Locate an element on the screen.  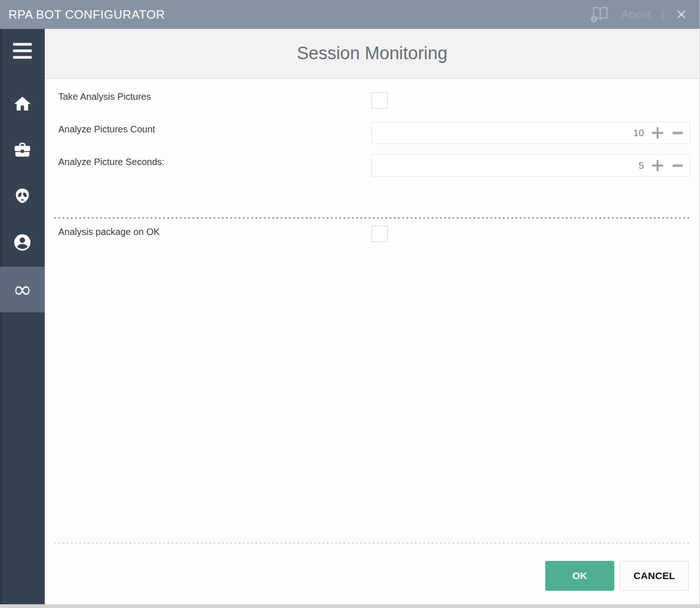
sidebar: ∞ is located at coordinates (22, 317).